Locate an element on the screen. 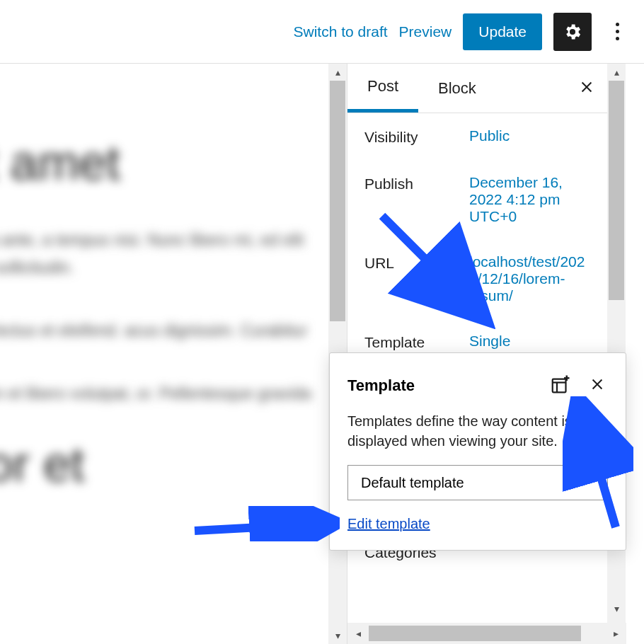 This screenshot has height=644, width=644. post-paragraph: inia ante, a tempus nisi. Nunc libero mi… is located at coordinates (163, 254).